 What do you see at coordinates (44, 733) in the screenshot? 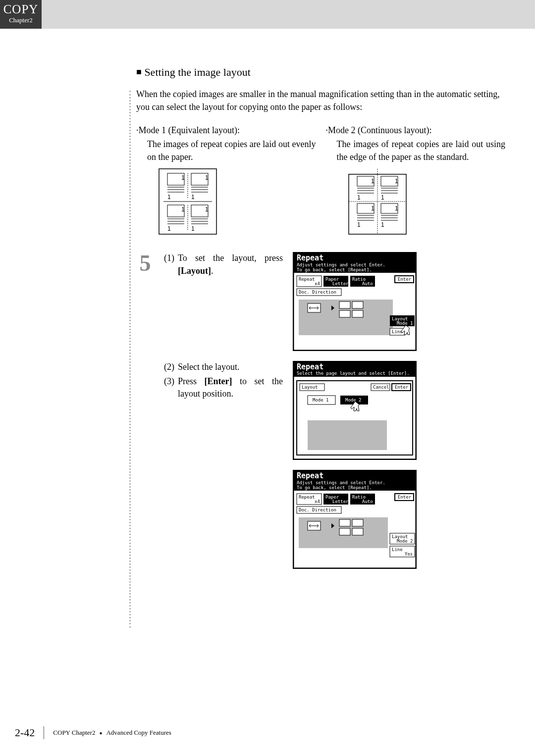
I see `footer-divider` at bounding box center [44, 733].